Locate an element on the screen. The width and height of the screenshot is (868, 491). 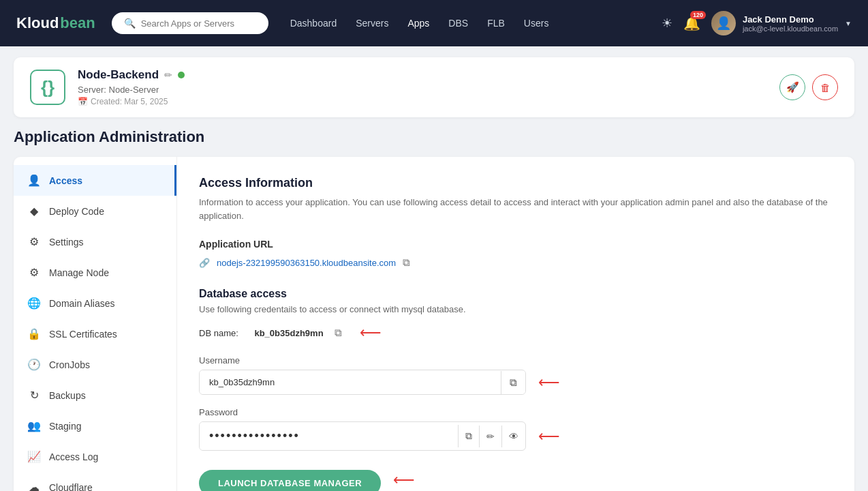
app-icon-box: {} is located at coordinates (48, 87).